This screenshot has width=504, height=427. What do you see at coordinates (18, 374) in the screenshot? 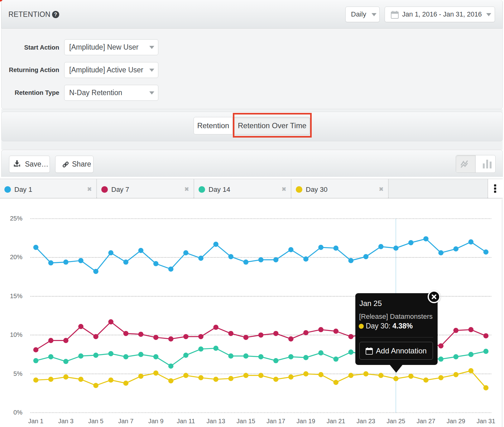
I see `svg-text: 5%` at bounding box center [18, 374].